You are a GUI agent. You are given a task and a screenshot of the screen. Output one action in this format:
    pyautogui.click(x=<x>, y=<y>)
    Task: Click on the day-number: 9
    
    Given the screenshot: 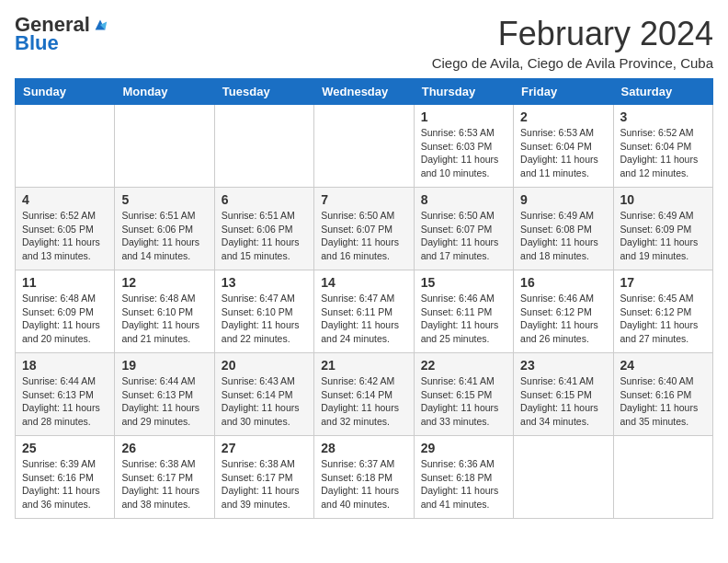 What is the action you would take?
    pyautogui.click(x=563, y=200)
    